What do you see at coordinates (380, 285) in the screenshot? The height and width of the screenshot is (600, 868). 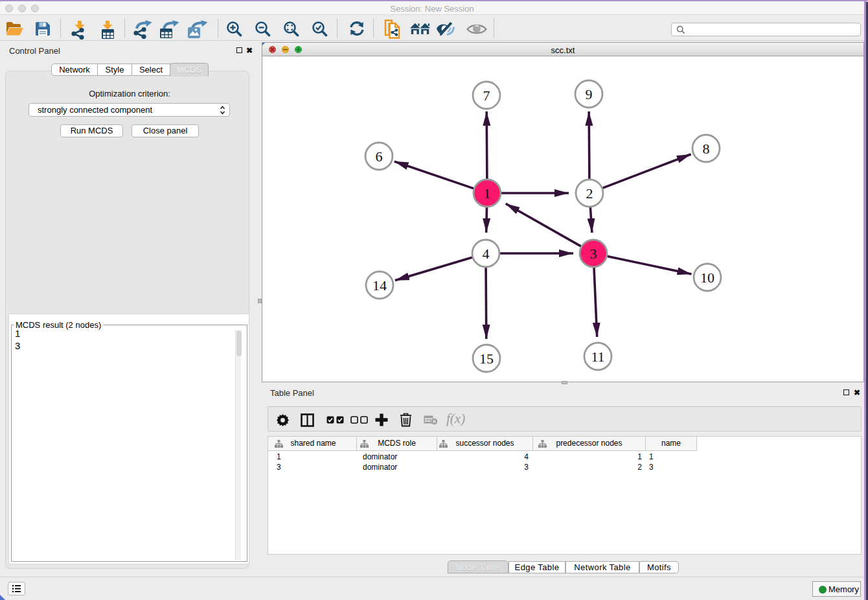 I see `svg-text: 14` at bounding box center [380, 285].